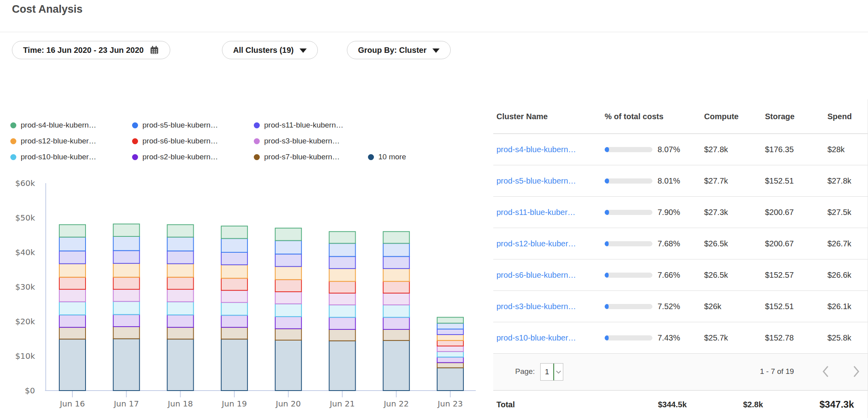 The height and width of the screenshot is (418, 868). Describe the element at coordinates (53, 125) in the screenshot. I see `legend-item: prod-s4-blue-kubern…` at that location.